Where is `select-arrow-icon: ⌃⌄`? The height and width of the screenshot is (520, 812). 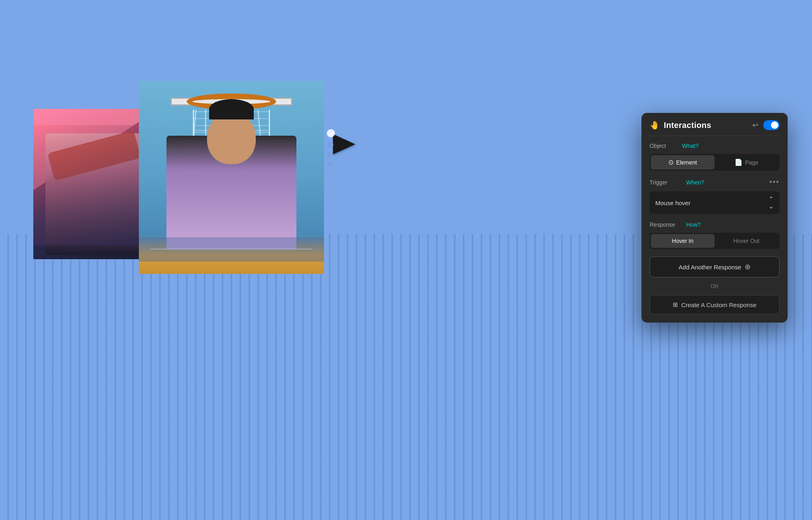
select-arrow-icon: ⌃⌄ is located at coordinates (771, 203).